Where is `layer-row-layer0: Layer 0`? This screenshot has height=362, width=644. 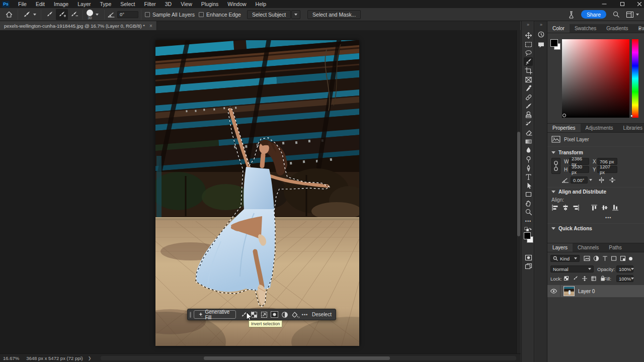 layer-row-layer0: Layer 0 is located at coordinates (596, 291).